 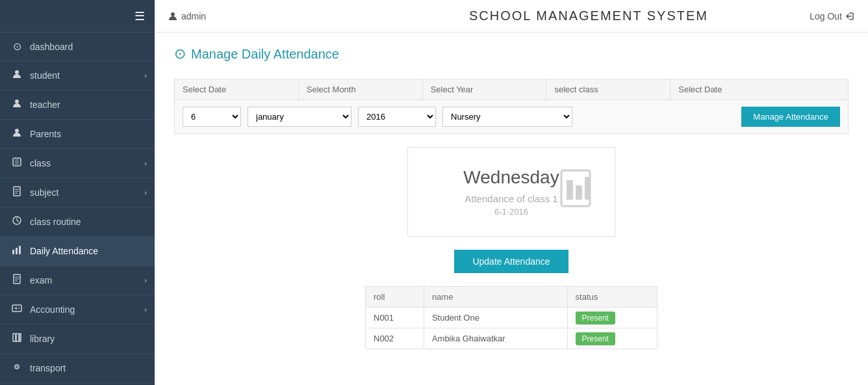 I want to click on filter-col4-header: select class, so click(x=608, y=90).